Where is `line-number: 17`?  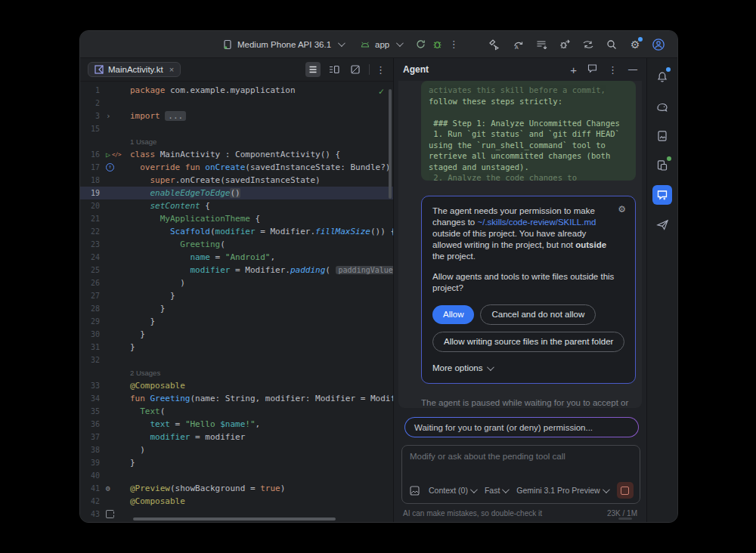
line-number: 17 is located at coordinates (91, 168).